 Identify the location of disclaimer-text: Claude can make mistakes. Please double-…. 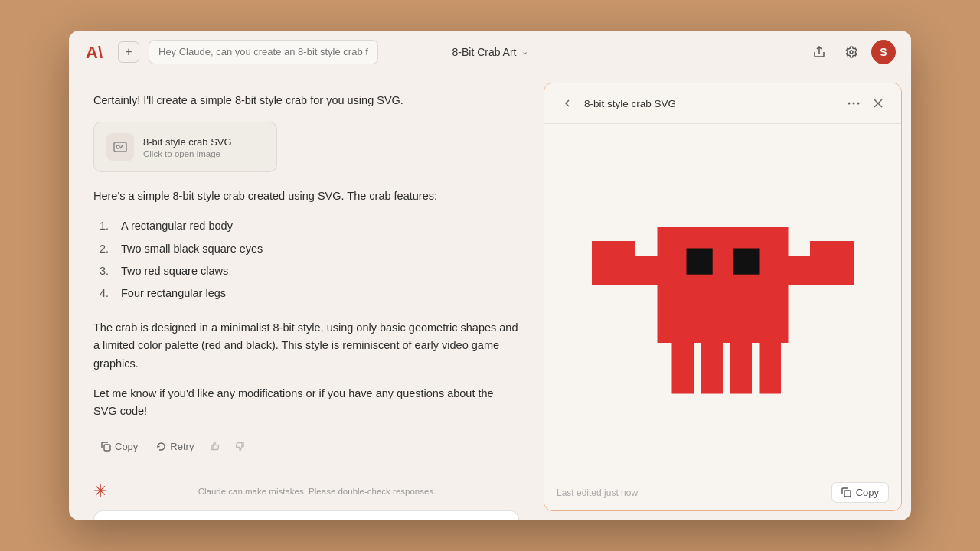
(317, 491).